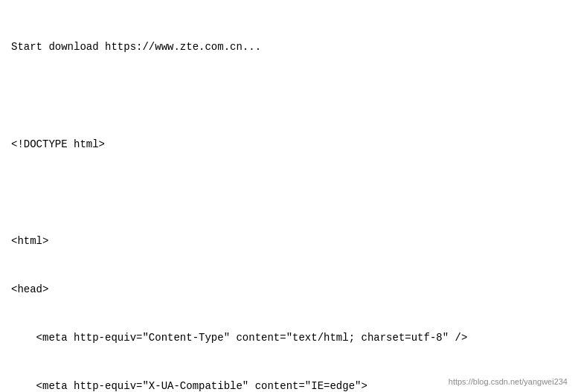 Image resolution: width=575 pixels, height=392 pixels. What do you see at coordinates (287, 145) in the screenshot?
I see `line-doctype: <!DOCTYPE html>` at bounding box center [287, 145].